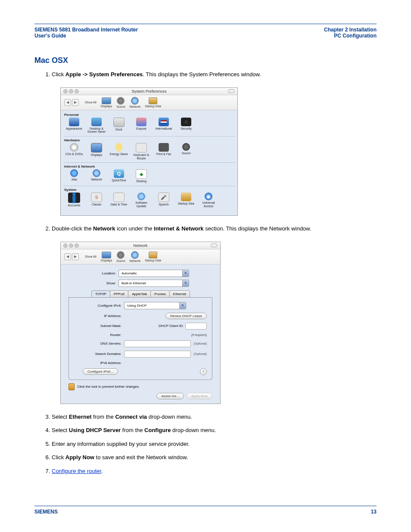 This screenshot has height=532, width=411. Describe the element at coordinates (214, 430) in the screenshot. I see `step-4: Select Using DHCP Server from the Config…` at that location.